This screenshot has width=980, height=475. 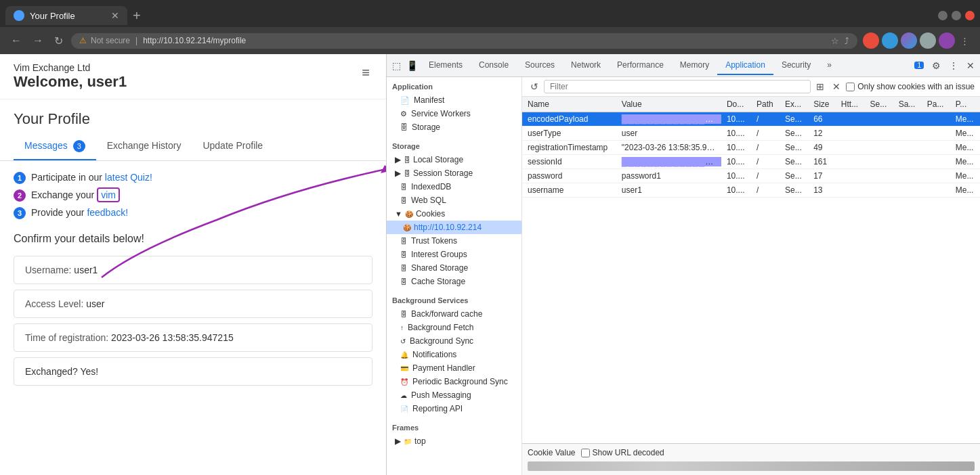 I want to click on col-expires: Ex..., so click(x=794, y=104).